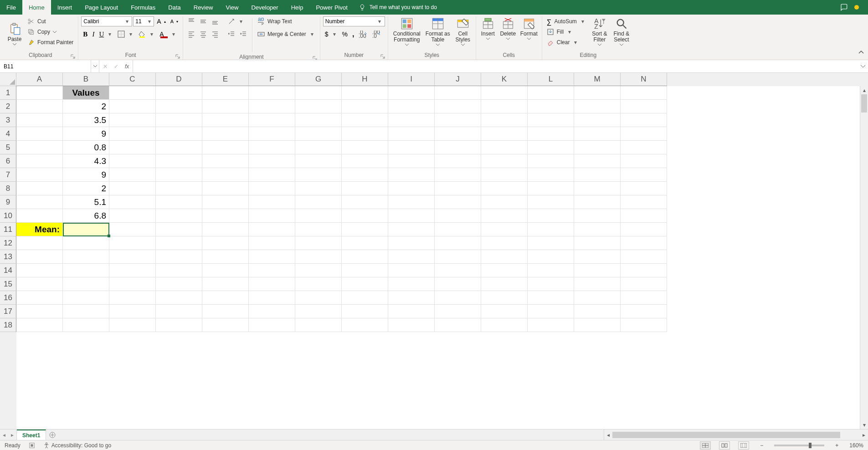  What do you see at coordinates (178, 56) in the screenshot?
I see `dialog-launcher-icon` at bounding box center [178, 56].